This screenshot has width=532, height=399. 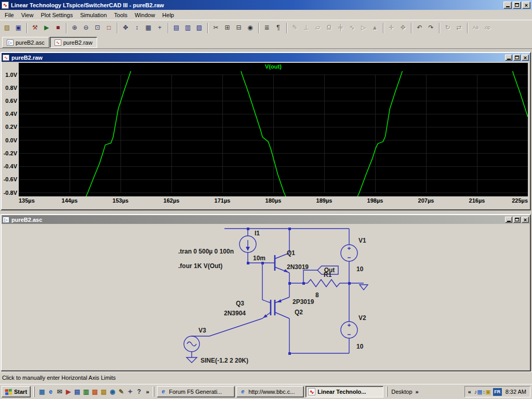 What do you see at coordinates (344, 392) in the screenshot?
I see `task-button-3: ∿Linear Technolo...` at bounding box center [344, 392].